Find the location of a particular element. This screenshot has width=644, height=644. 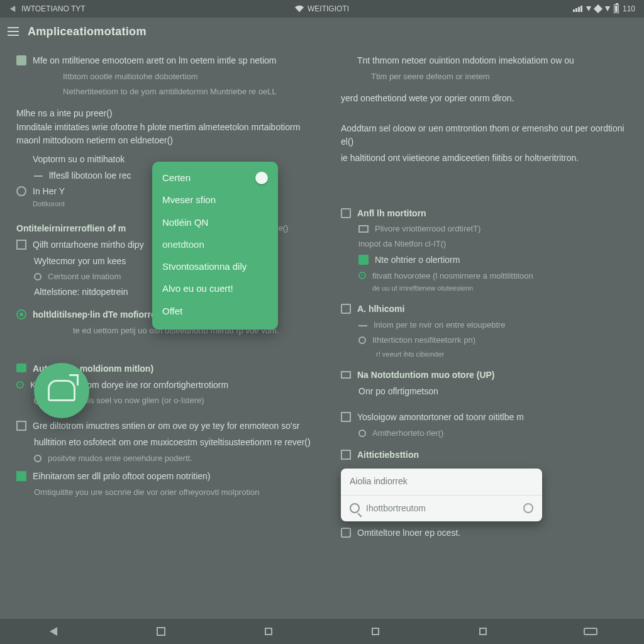

toggle-knob-icon is located at coordinates (262, 178).